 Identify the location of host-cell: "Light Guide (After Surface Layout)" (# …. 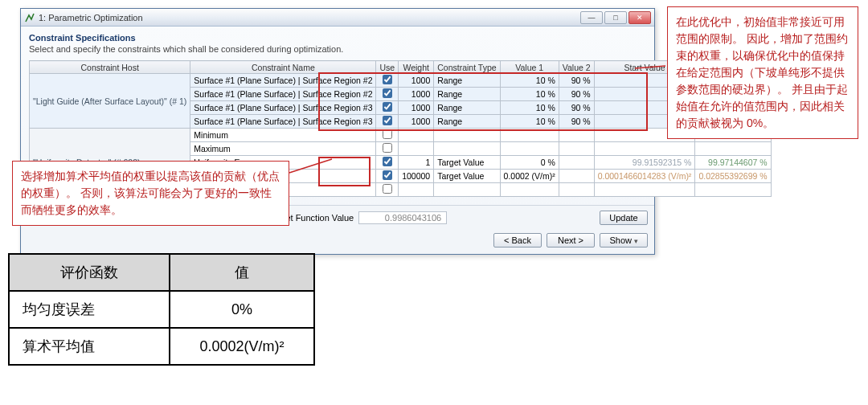
(110, 101).